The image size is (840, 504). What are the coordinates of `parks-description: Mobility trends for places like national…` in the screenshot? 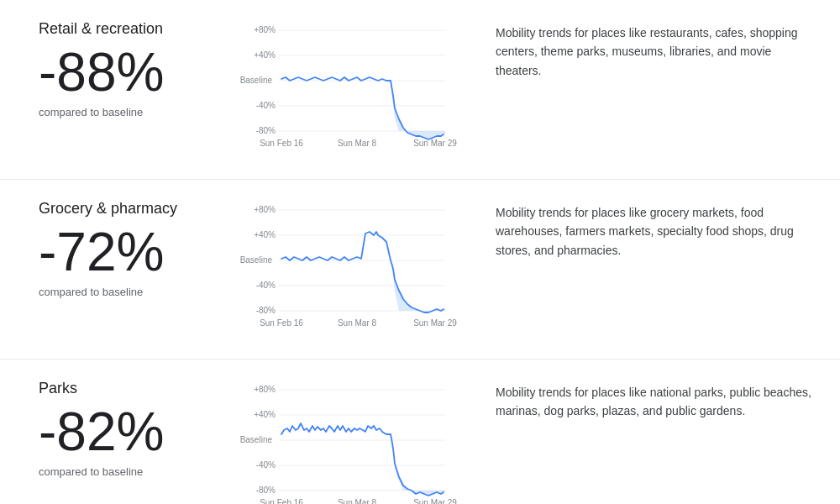 It's located at (651, 400).